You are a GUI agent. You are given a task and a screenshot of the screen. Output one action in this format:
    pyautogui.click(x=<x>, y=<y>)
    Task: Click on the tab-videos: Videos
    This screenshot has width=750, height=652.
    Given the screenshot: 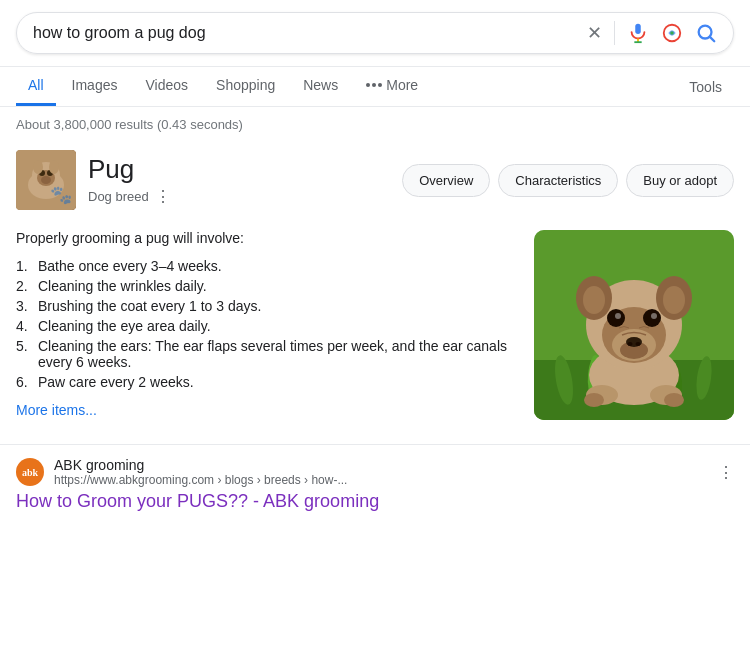 What is the action you would take?
    pyautogui.click(x=166, y=86)
    